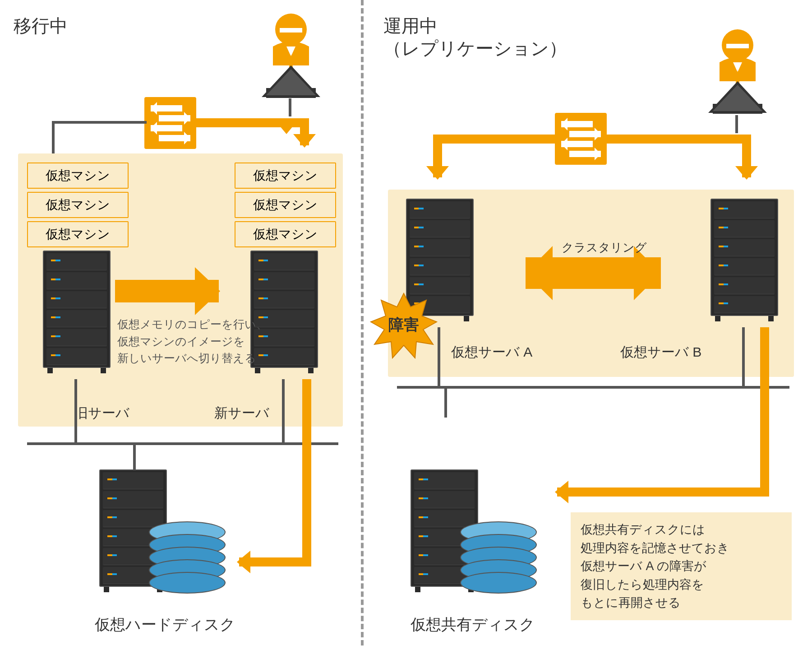 This screenshot has width=812, height=650. I want to click on new-server-label: 新サーバ, so click(242, 413).